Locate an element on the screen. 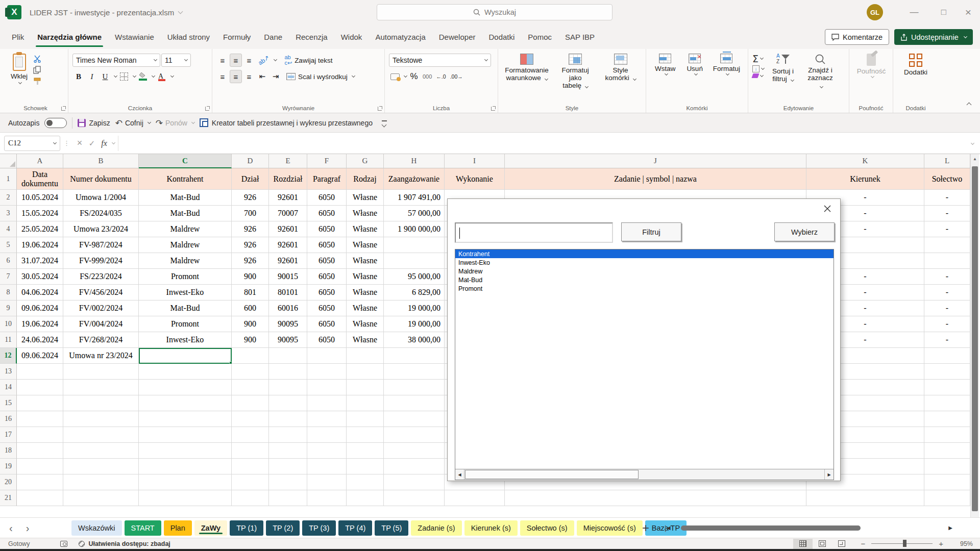 The width and height of the screenshot is (980, 551). ribbon-tab-formuły: Formuły is located at coordinates (237, 37).